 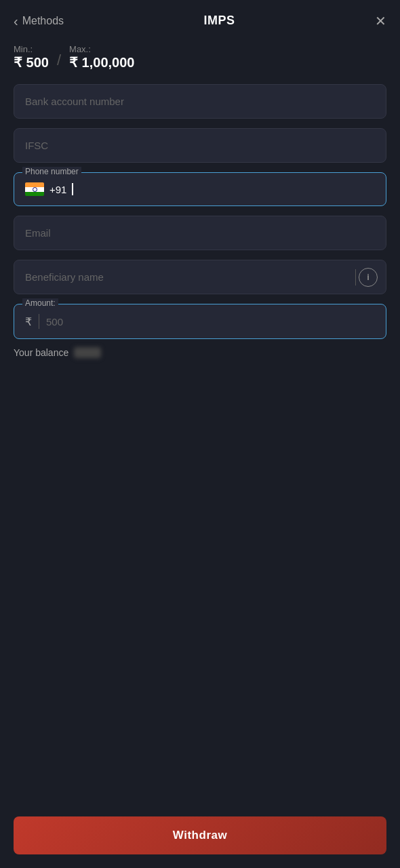 I want to click on email-input, so click(x=200, y=233).